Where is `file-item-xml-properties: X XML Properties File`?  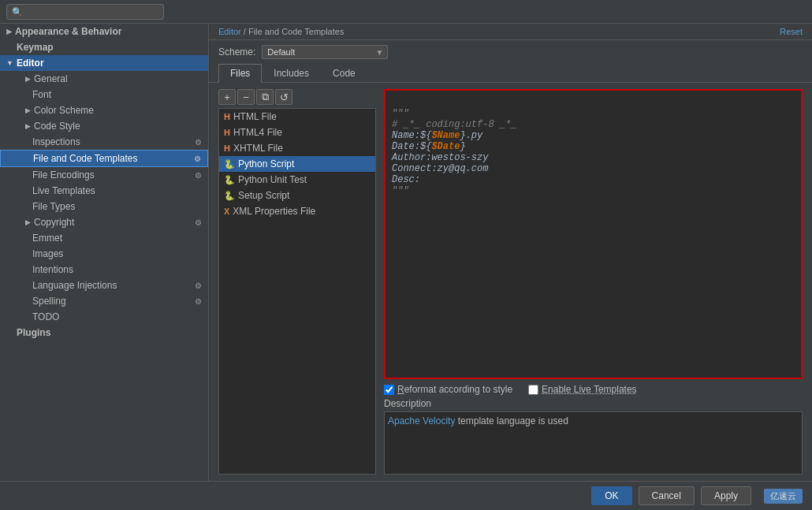
file-item-xml-properties: X XML Properties File is located at coordinates (297, 211).